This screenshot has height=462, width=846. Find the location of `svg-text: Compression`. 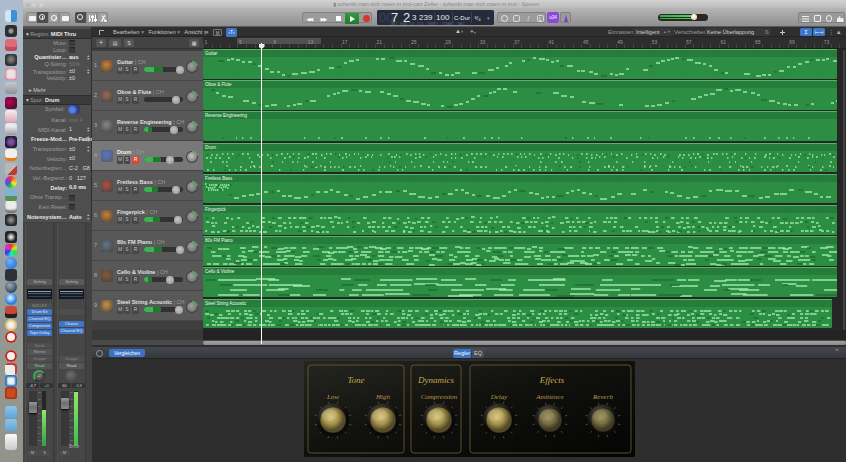

svg-text: Compression is located at coordinates (440, 397).